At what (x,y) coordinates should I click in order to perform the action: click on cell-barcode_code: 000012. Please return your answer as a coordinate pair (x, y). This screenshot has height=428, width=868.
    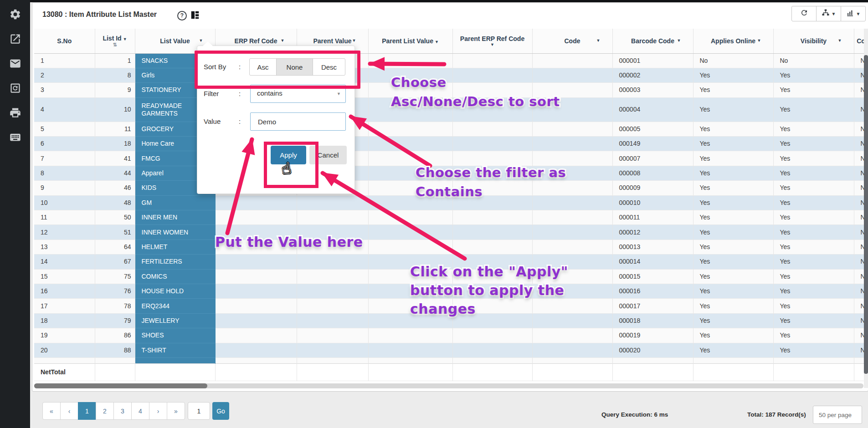
    Looking at the image, I should click on (652, 232).